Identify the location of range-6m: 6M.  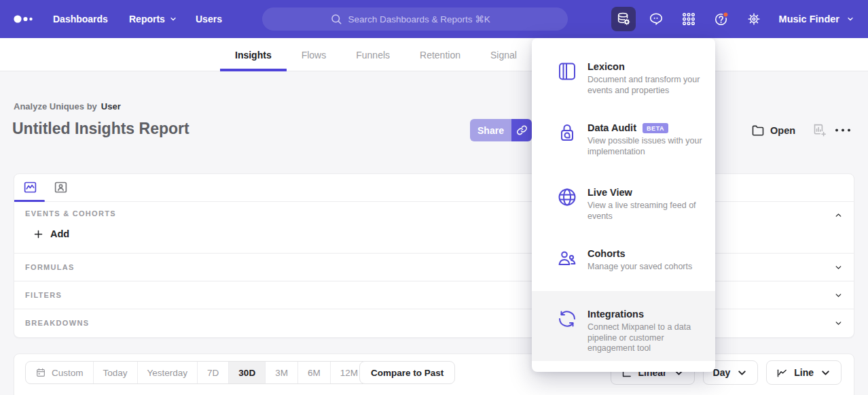
(314, 373).